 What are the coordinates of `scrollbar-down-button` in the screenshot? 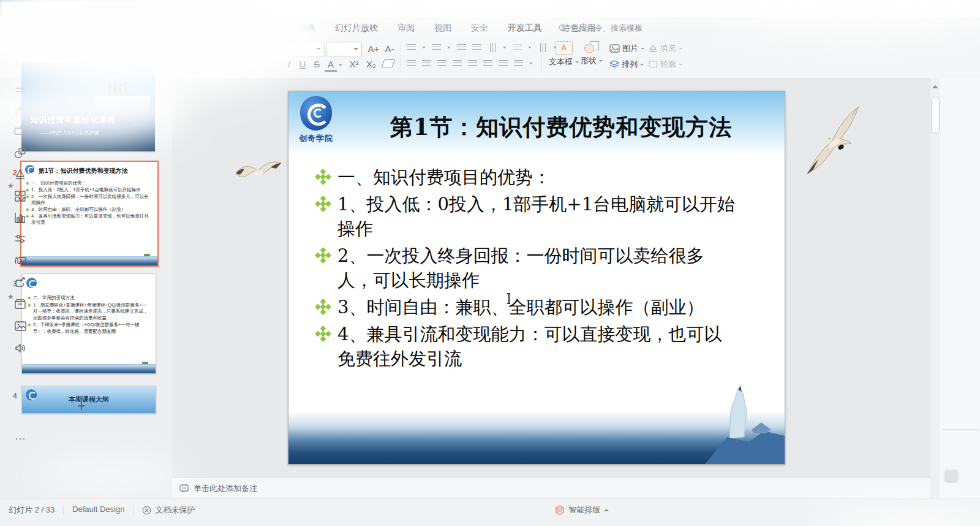 It's located at (951, 475).